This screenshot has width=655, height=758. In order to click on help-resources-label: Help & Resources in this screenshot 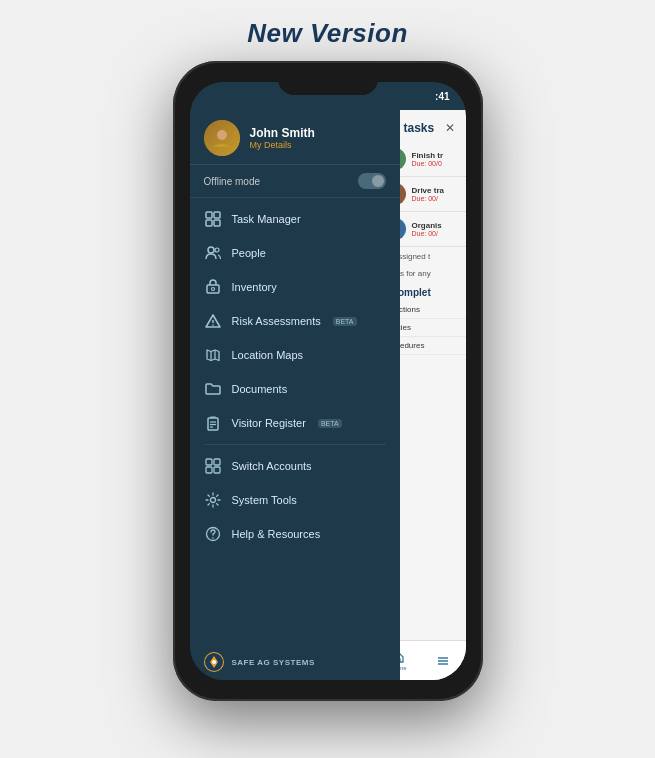, I will do `click(276, 534)`.